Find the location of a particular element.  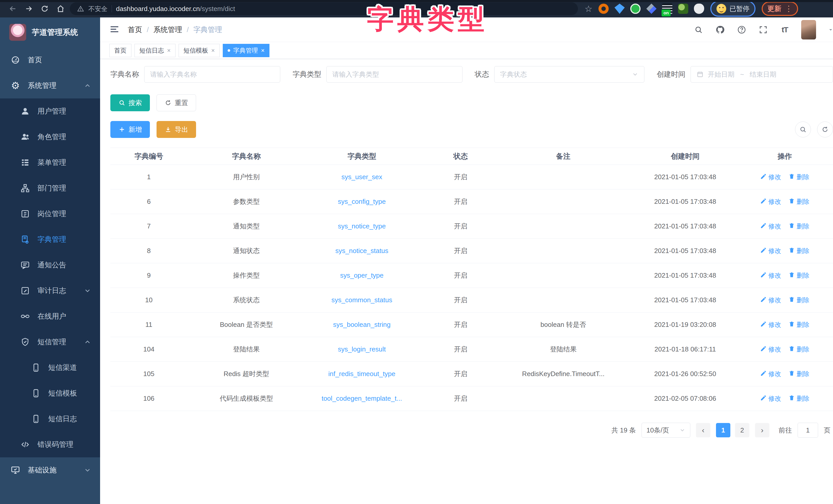

prev-page-button: ‹ is located at coordinates (703, 430).